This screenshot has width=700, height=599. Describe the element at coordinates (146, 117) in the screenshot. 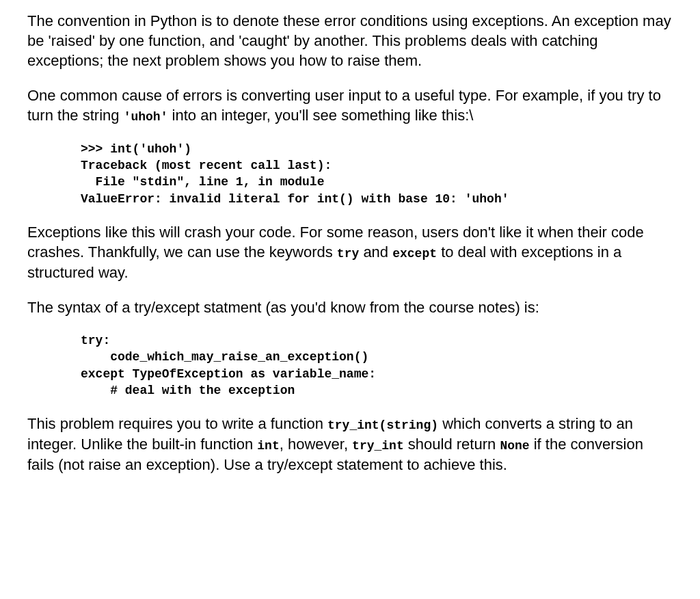

I see `inline-code-uhoh: 'uhoh'` at that location.